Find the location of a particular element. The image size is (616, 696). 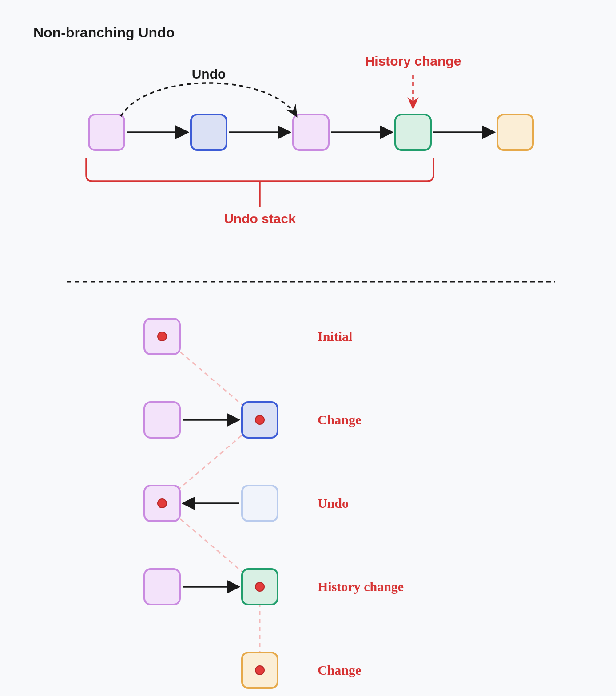

step-4-dot is located at coordinates (260, 587).